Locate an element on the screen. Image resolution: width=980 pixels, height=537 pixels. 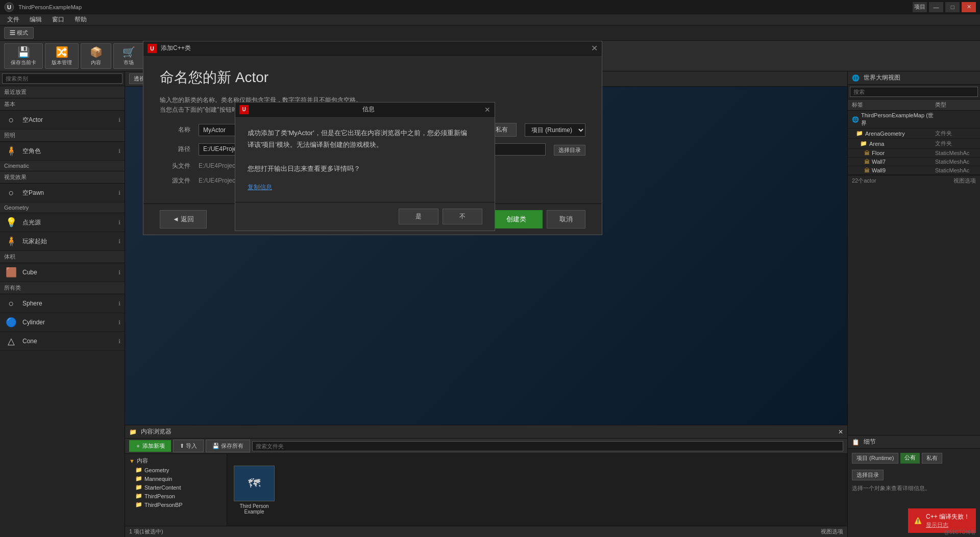
toolbar-market: 🛒 市场 is located at coordinates (129, 56).